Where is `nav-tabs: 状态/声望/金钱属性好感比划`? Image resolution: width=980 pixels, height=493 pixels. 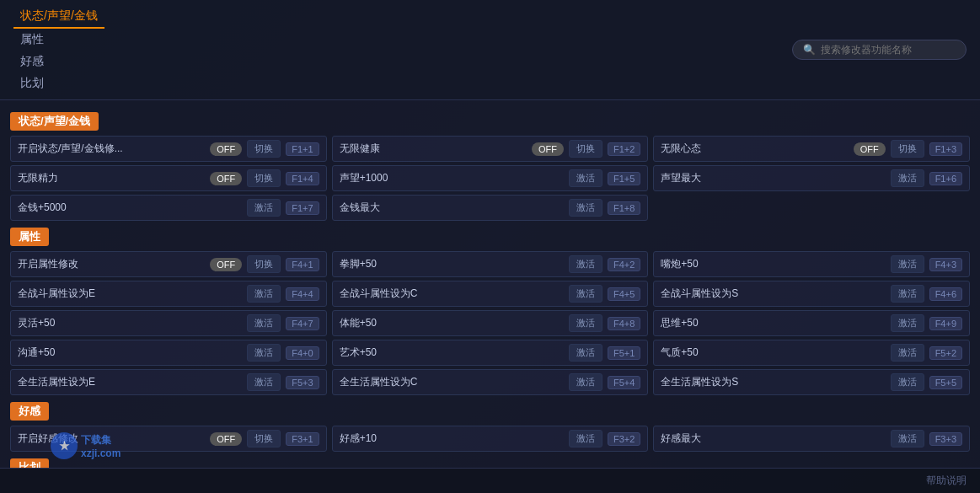 nav-tabs: 状态/声望/金钱属性好感比划 is located at coordinates (59, 50).